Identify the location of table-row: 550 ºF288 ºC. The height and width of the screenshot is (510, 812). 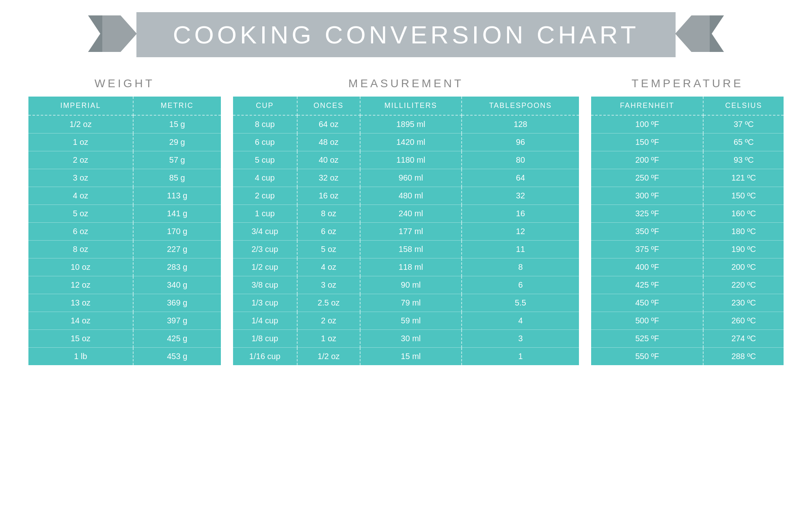
(687, 357).